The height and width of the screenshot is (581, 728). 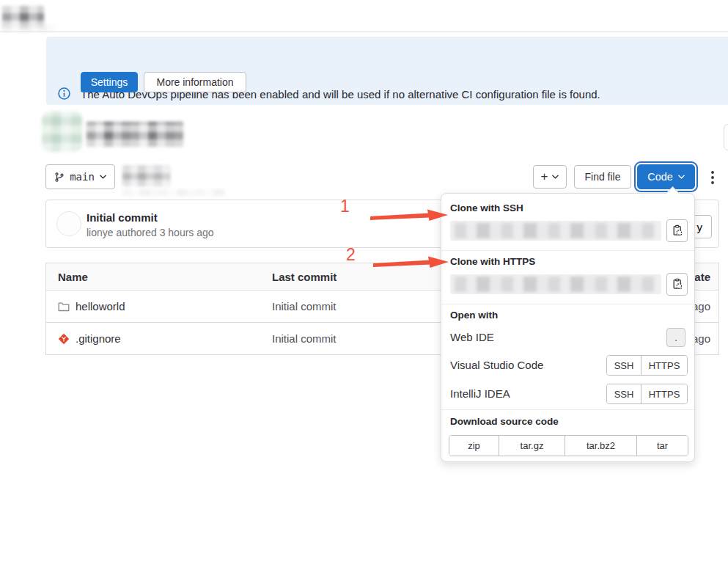 What do you see at coordinates (556, 230) in the screenshot?
I see `ssh-url-field` at bounding box center [556, 230].